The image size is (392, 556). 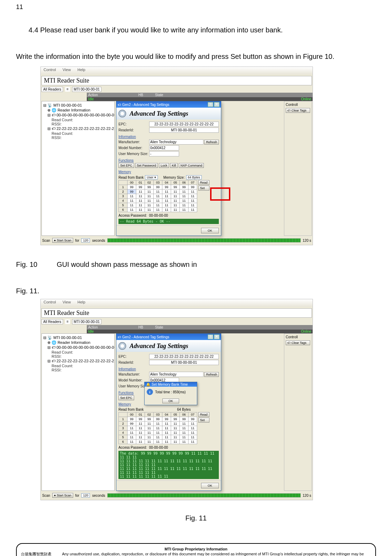 What do you see at coordinates (184, 357) in the screenshot?
I see `epc-value: 22-22-22-22-22-22-22-22-22-22-22-22` at bounding box center [184, 357].